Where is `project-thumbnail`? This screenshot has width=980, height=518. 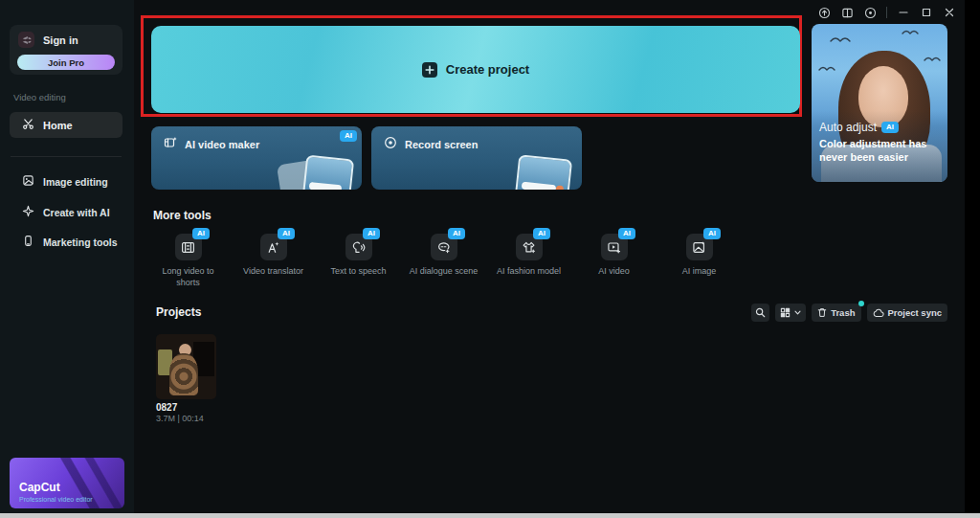 project-thumbnail is located at coordinates (186, 367).